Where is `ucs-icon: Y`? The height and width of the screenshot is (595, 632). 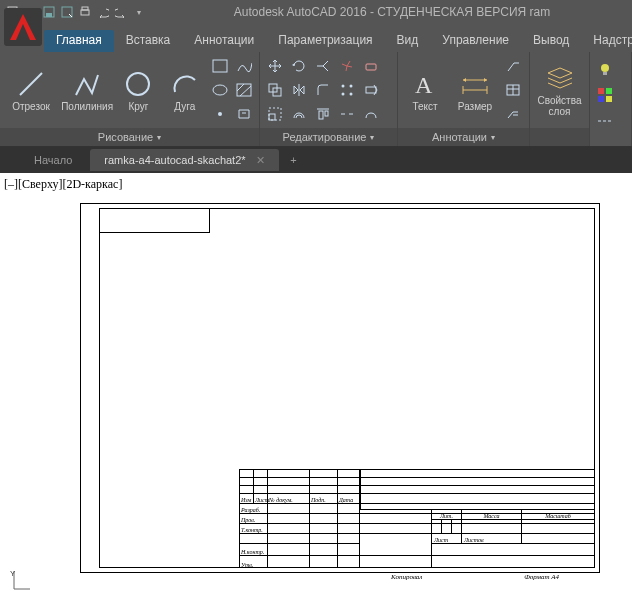
ucs-icon: Y is located at coordinates (21, 581).